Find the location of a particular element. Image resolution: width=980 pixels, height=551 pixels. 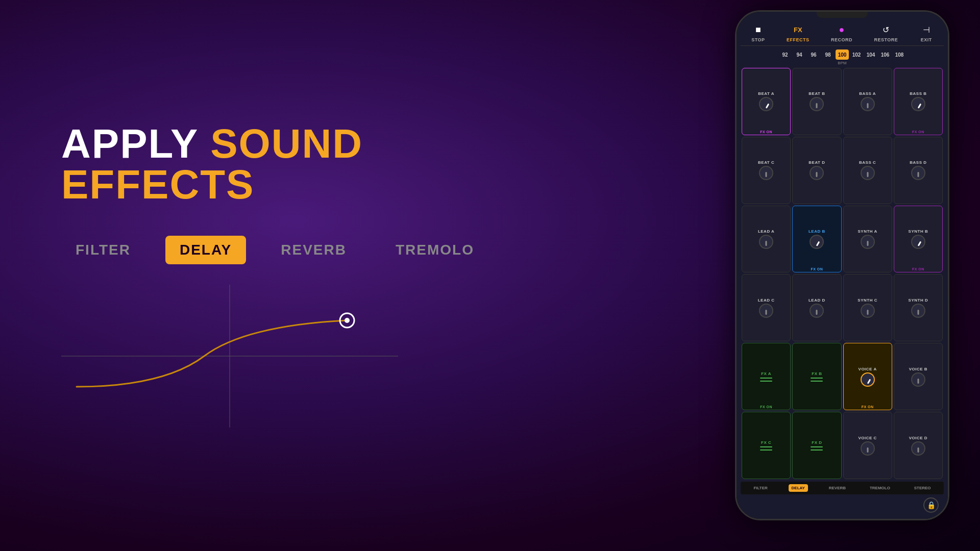

pad-voice-a: VOICE A FX ON is located at coordinates (868, 377).